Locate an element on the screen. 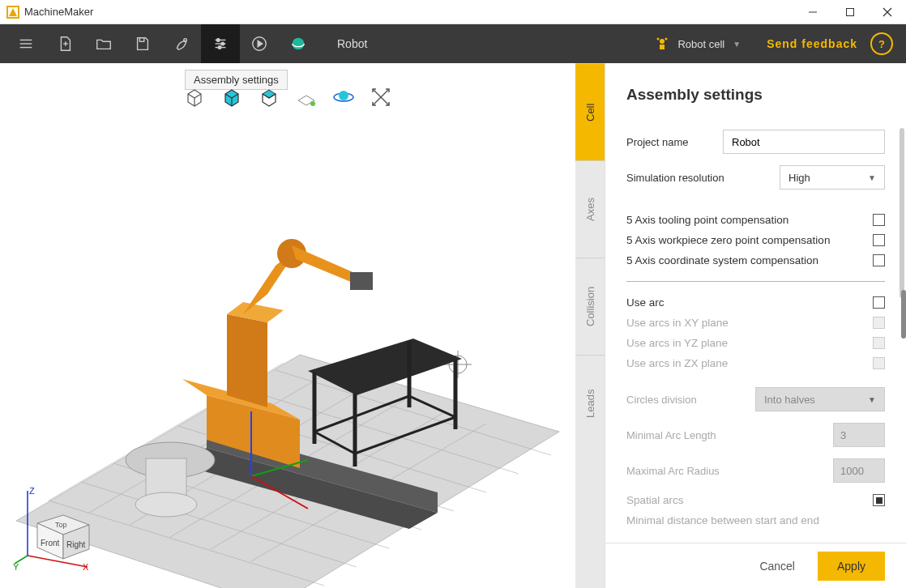 This screenshot has width=906, height=588. vertical-tabs: Cell Axes Collision Leads is located at coordinates (590, 326).